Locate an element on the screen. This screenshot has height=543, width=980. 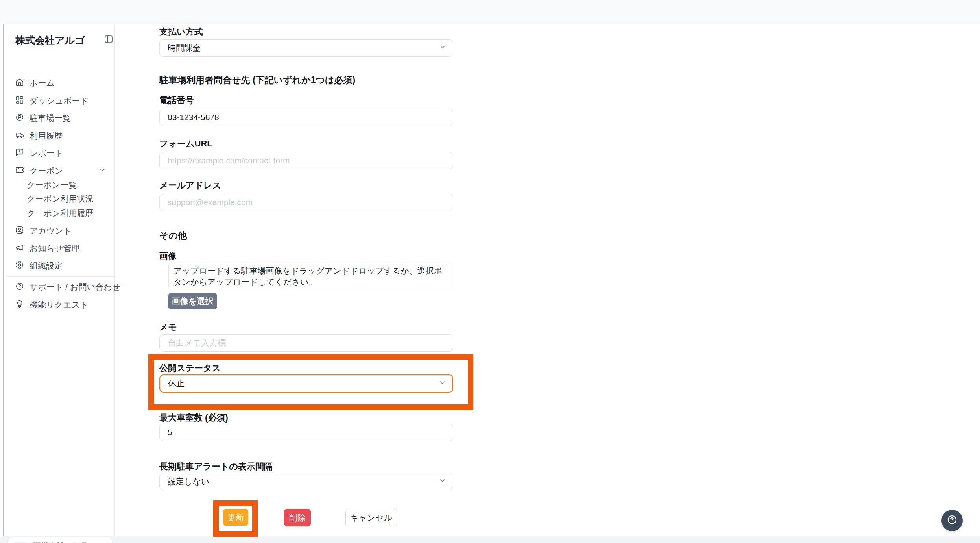
account-icon is located at coordinates (20, 231).